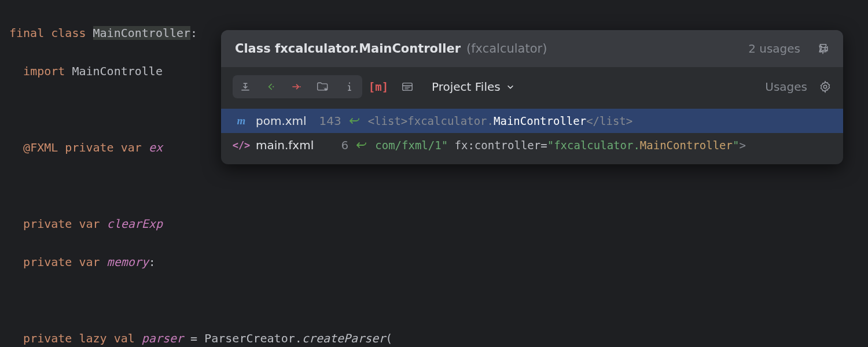 Image resolution: width=868 pixels, height=347 pixels. Describe the element at coordinates (241, 145) in the screenshot. I see `xml-file-icon: </>` at that location.